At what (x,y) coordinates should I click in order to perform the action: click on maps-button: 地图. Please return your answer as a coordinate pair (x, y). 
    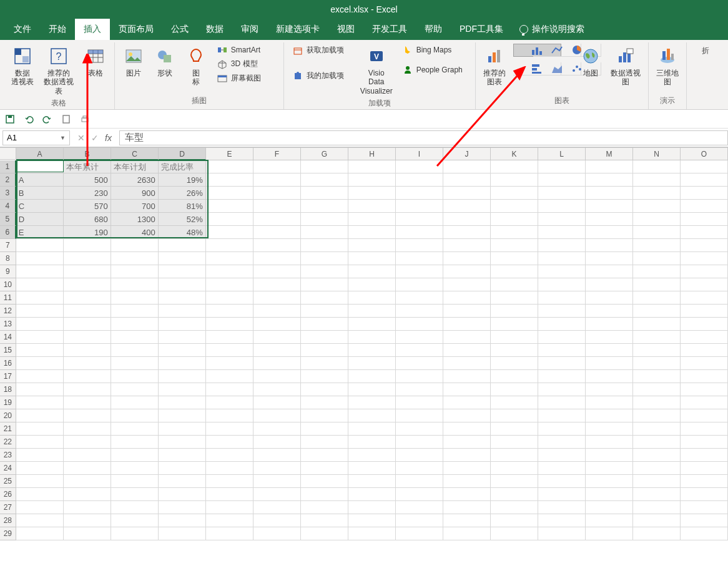
    Looking at the image, I should click on (591, 62).